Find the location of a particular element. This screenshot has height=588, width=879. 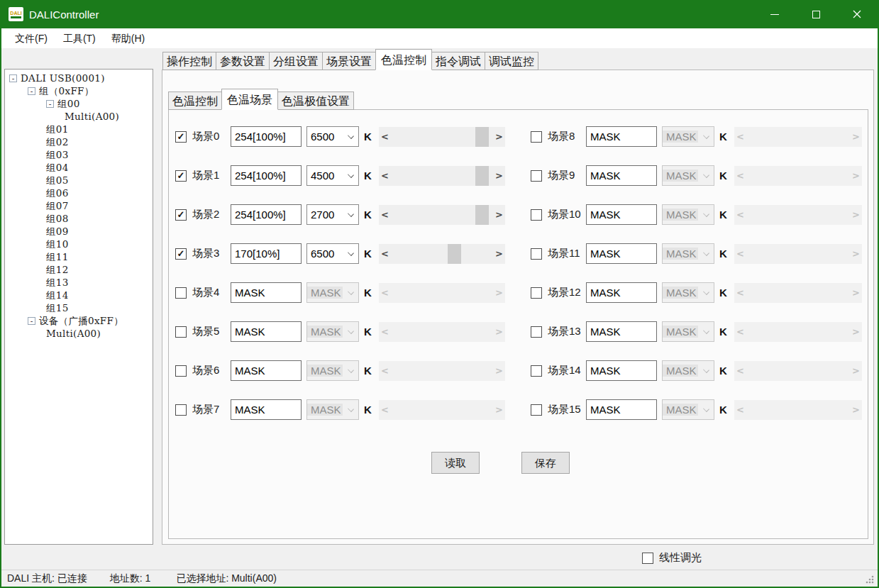

maximize-button is located at coordinates (816, 14).